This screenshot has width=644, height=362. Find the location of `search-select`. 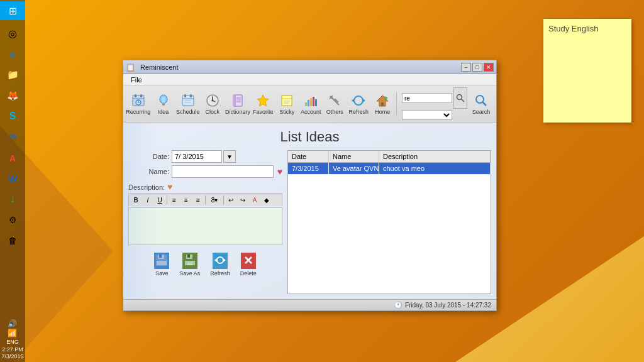

search-select is located at coordinates (427, 115).